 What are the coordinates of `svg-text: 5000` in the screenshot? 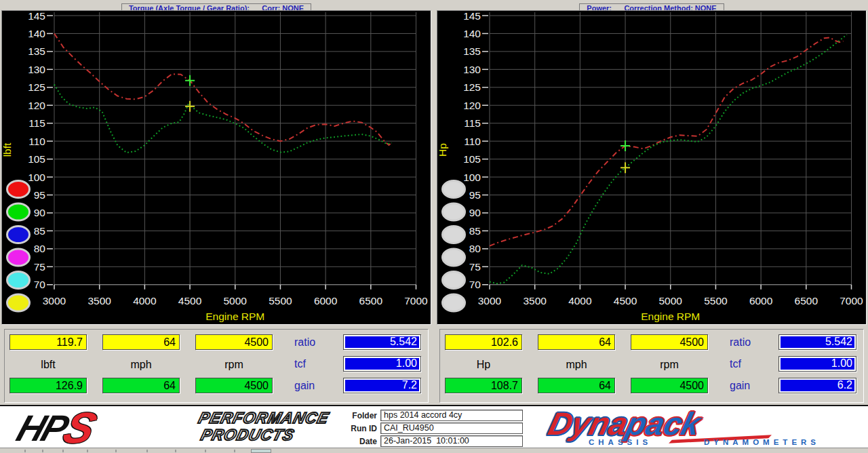 It's located at (671, 301).